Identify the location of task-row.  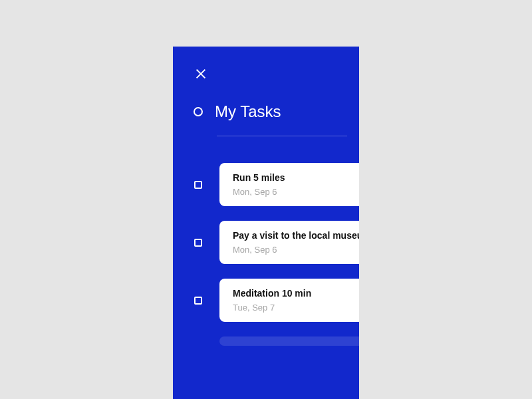
(270, 341).